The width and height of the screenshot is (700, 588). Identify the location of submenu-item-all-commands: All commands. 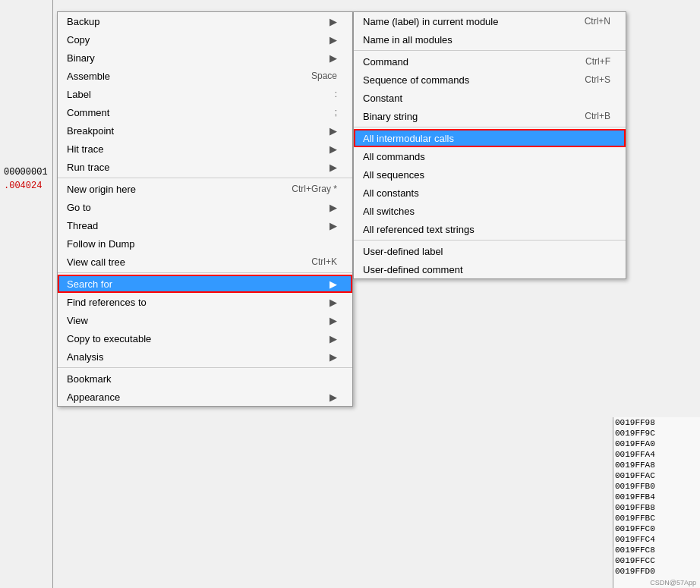
(490, 156).